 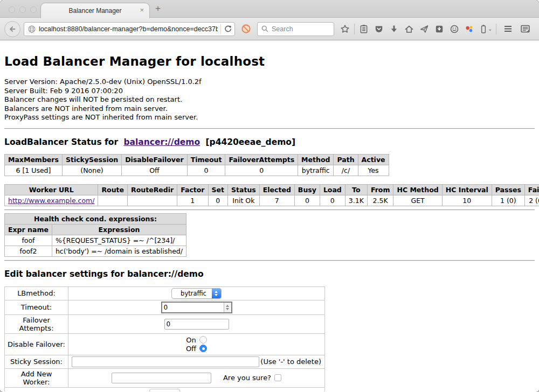 I want to click on clipboard-icon, so click(x=364, y=29).